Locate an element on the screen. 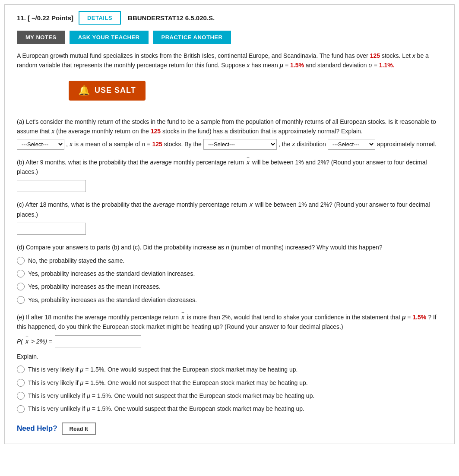 The height and width of the screenshot is (476, 459). part-d-option-2: Yes, probability increases as the standa… is located at coordinates (230, 274).